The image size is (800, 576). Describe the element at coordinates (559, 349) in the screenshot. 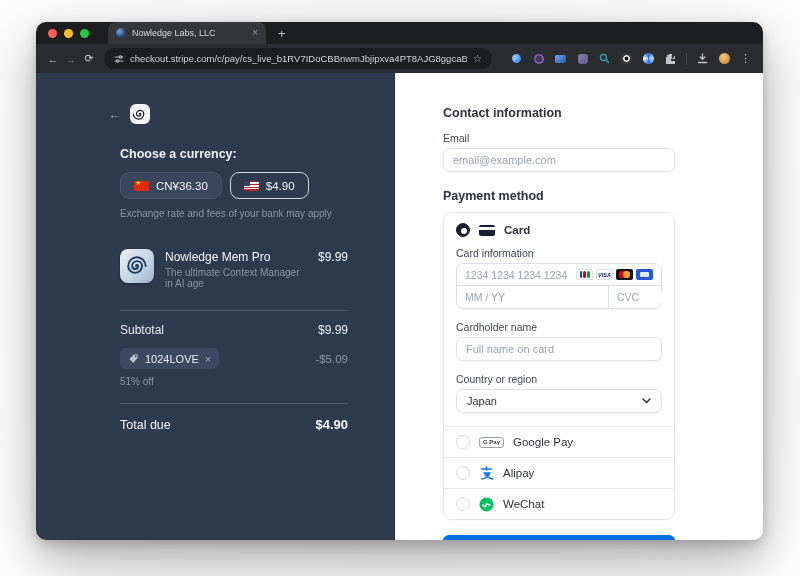

I see `cardholder-name-input` at that location.